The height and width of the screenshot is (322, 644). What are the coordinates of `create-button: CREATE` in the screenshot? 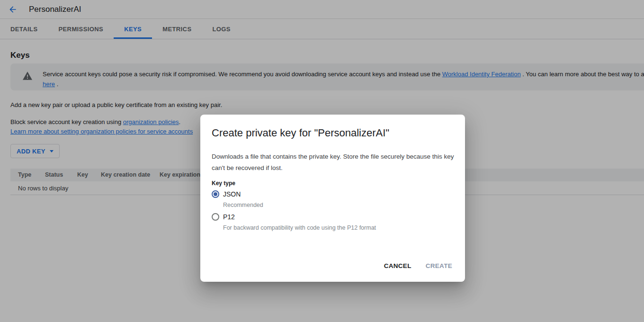 It's located at (439, 266).